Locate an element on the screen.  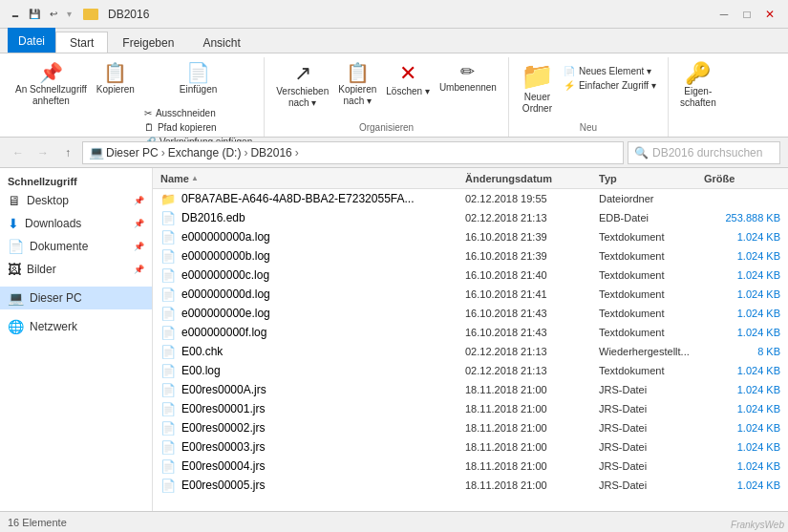
file-name: E00res00004.jrs is located at coordinates (224, 466).